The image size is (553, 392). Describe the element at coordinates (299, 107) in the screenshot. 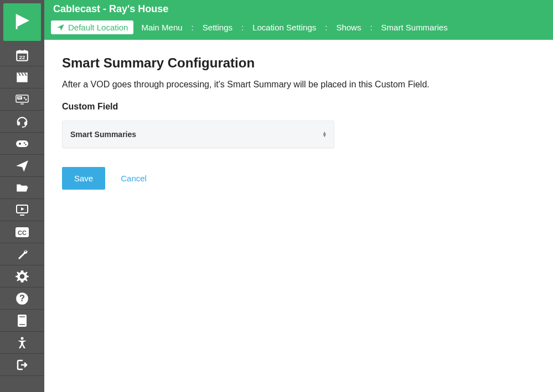

I see `custom-field-label: Custom Field` at that location.